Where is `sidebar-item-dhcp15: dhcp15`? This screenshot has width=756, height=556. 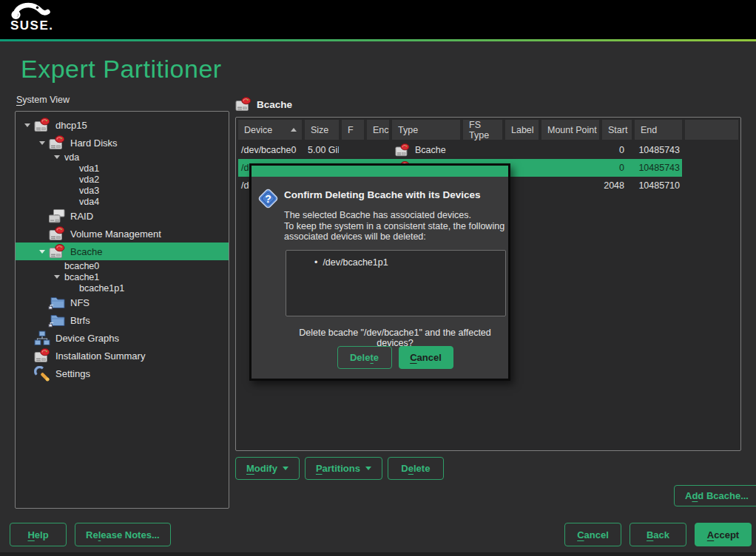
sidebar-item-dhcp15: dhcp15 is located at coordinates (122, 125).